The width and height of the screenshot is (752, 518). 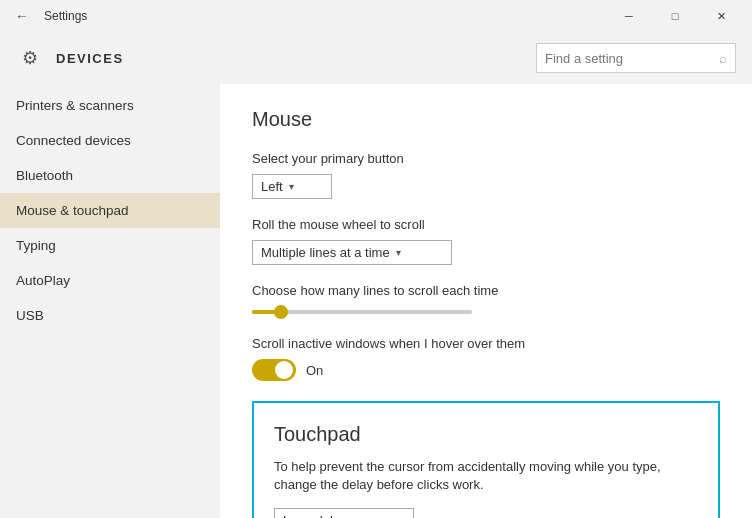 I want to click on settings-gear-icon: ⚙, so click(x=30, y=58).